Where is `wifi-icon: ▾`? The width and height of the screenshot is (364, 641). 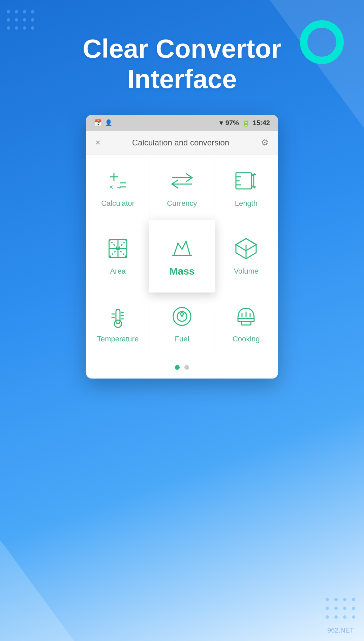
wifi-icon: ▾ is located at coordinates (221, 123).